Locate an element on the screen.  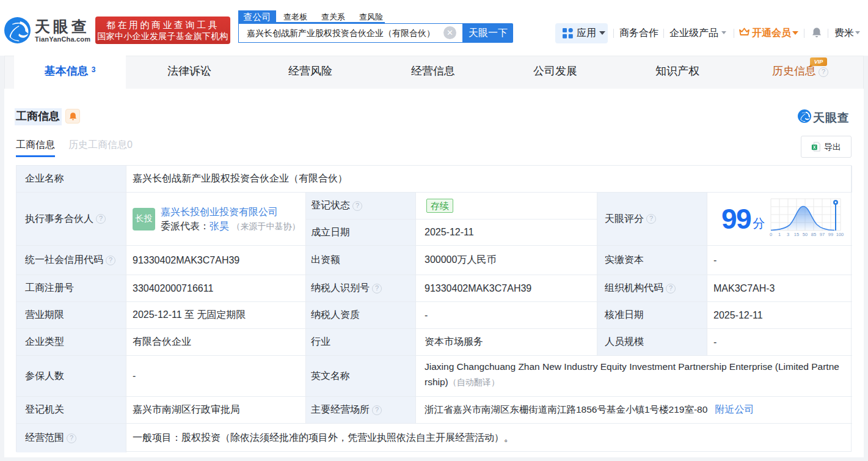
svg-text: 0 is located at coordinates (771, 235).